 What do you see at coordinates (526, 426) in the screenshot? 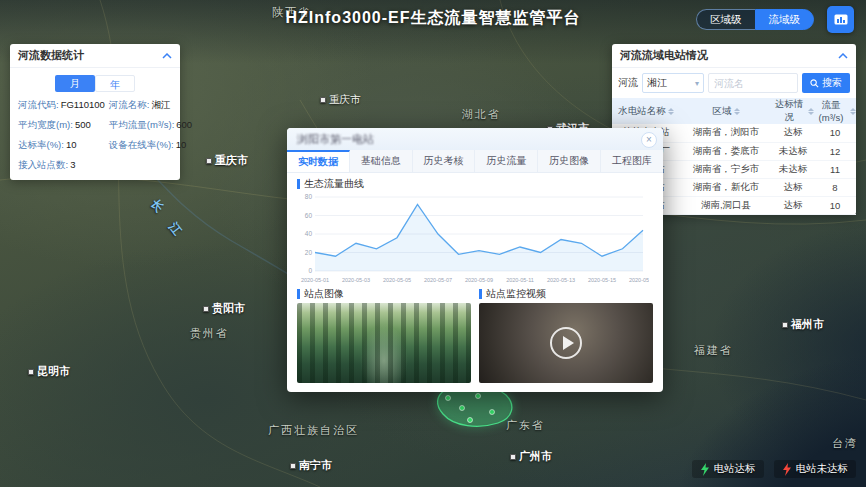
I see `map-label: 广东省` at bounding box center [526, 426].